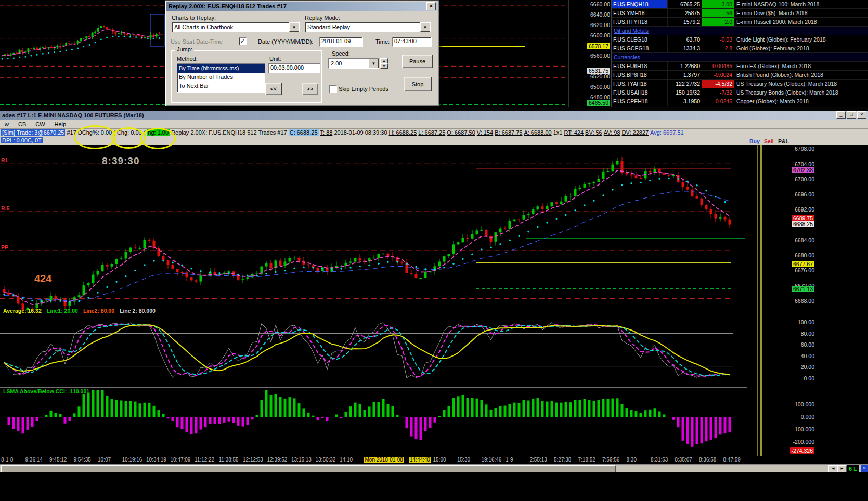 The width and height of the screenshot is (868, 501). What do you see at coordinates (740, 102) in the screenshot?
I see `quote-row: F.US.CPEH183.1950-0.0245Copper (Globex):…` at bounding box center [740, 102].